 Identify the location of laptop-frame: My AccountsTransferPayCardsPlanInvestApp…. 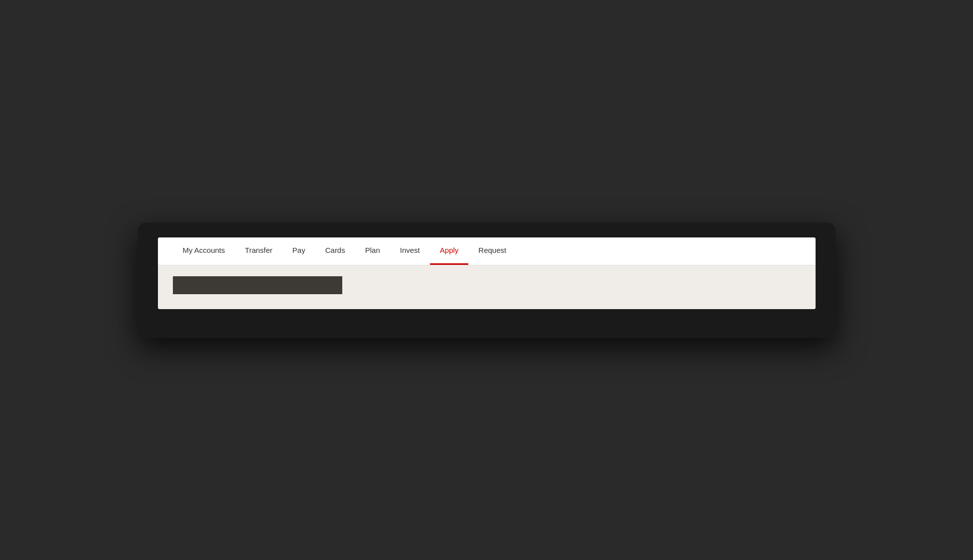
(487, 280).